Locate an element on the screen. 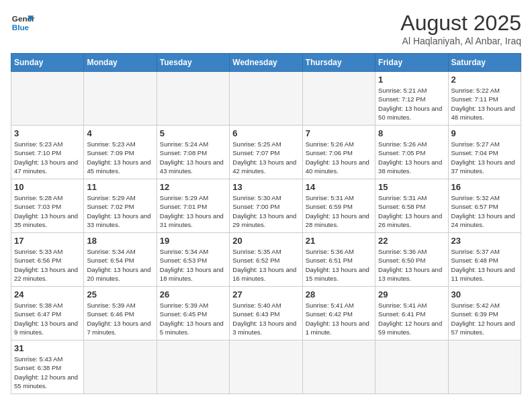 The image size is (532, 411). day-info: Sunrise: 5:38 AM Sunset: 6:47 PM Dayligh… is located at coordinates (47, 318).